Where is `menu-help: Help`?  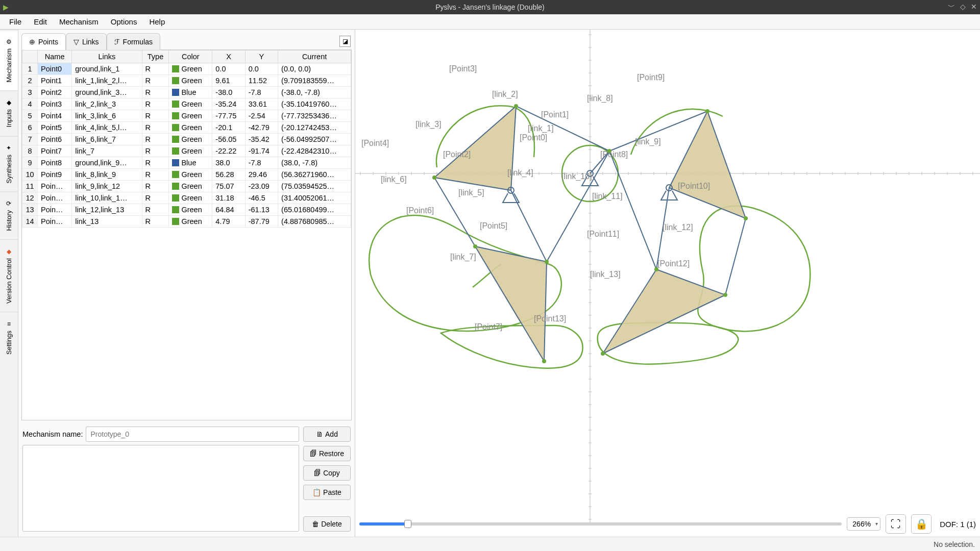 menu-help: Help is located at coordinates (157, 21).